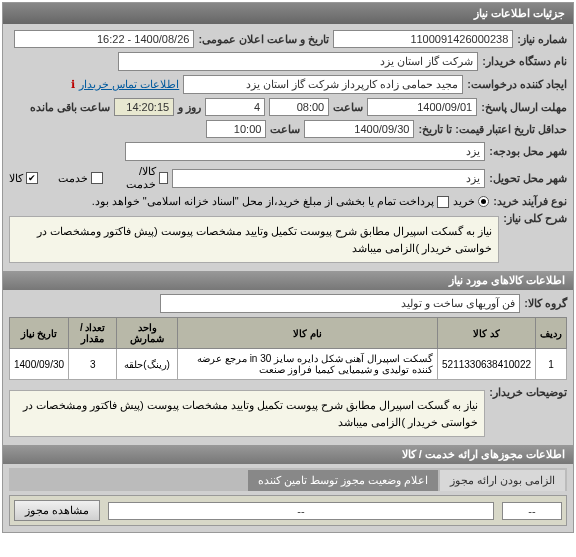 This screenshot has width=576, height=557. What do you see at coordinates (340, 304) in the screenshot?
I see `goods-group-field: فن آوریهای ساخت و تولید` at bounding box center [340, 304].